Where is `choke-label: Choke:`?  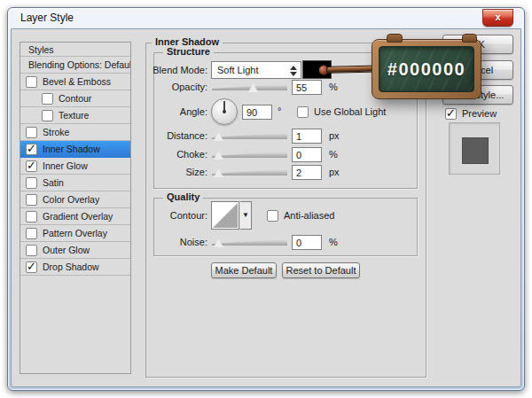
choke-label: Choke: is located at coordinates (135, 154).